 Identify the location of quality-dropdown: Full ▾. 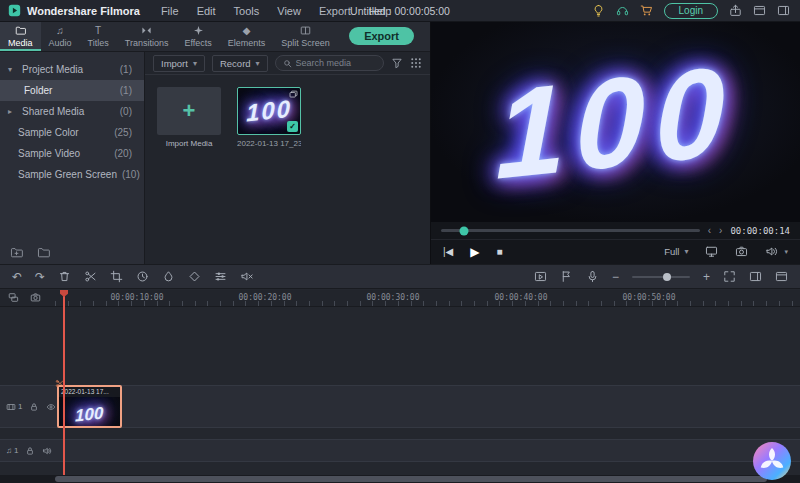
(676, 252).